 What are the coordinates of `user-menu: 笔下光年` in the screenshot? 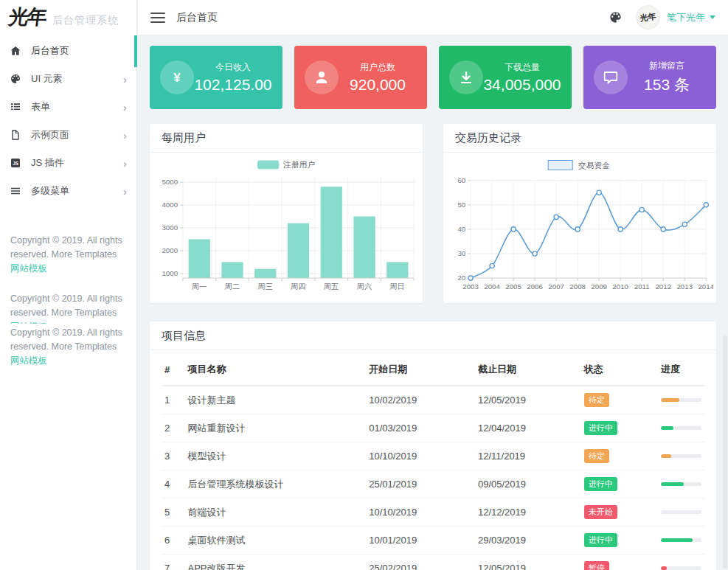 It's located at (691, 18).